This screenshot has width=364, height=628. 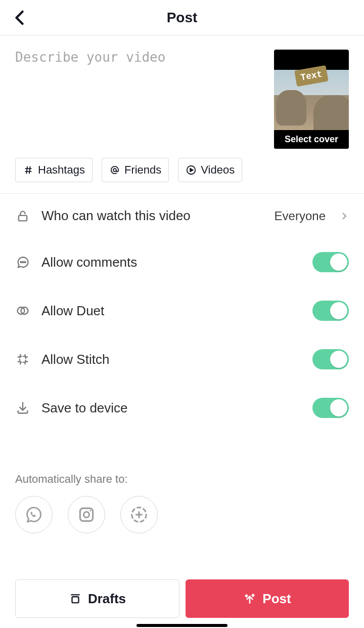 What do you see at coordinates (23, 262) in the screenshot?
I see `comment-icon` at bounding box center [23, 262].